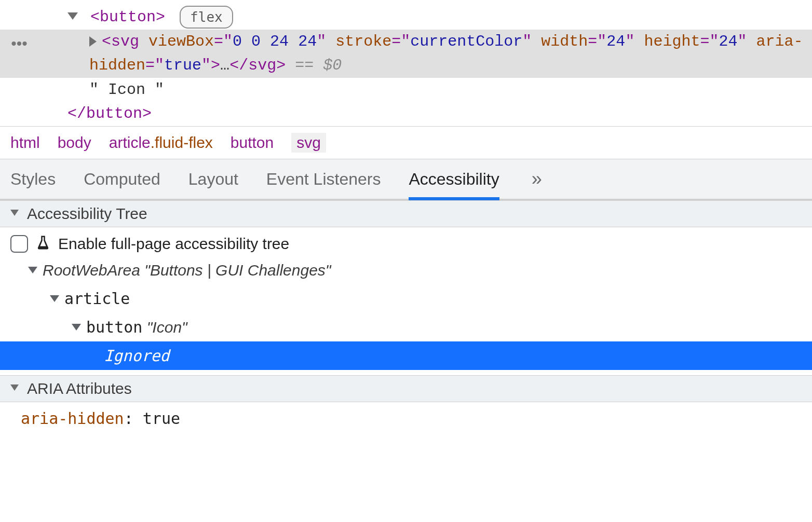  What do you see at coordinates (207, 17) in the screenshot?
I see `flex-badge: flex` at bounding box center [207, 17].